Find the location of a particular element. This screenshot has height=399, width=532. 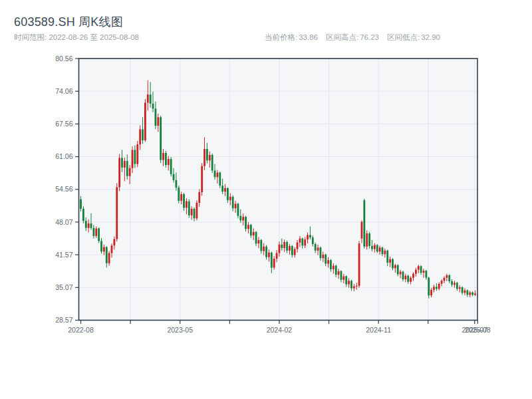

x-tick-label: 2025-08 is located at coordinates (477, 330).